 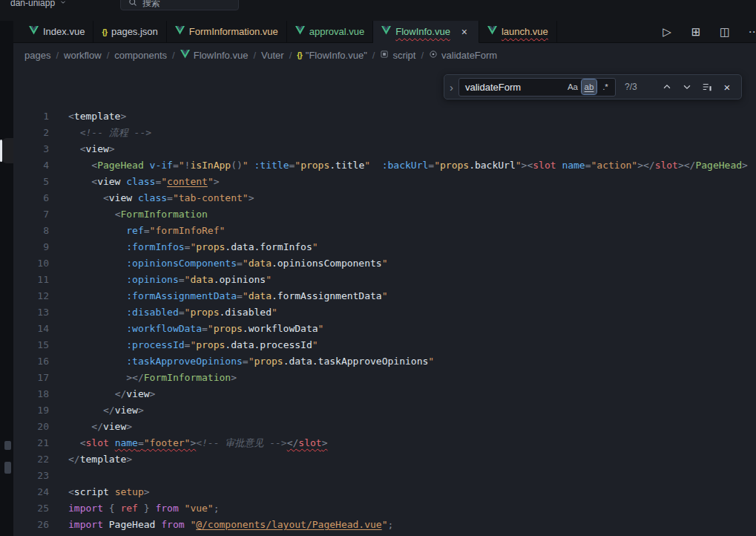 I want to click on global-search-box: 搜索, so click(x=180, y=5).